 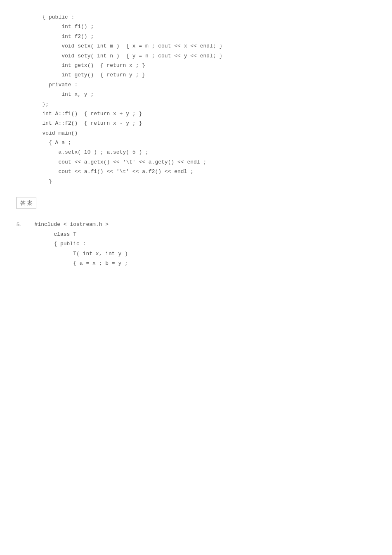 I want to click on problem-5-code: #include < iostream.h > class T { public…, so click(x=202, y=244).